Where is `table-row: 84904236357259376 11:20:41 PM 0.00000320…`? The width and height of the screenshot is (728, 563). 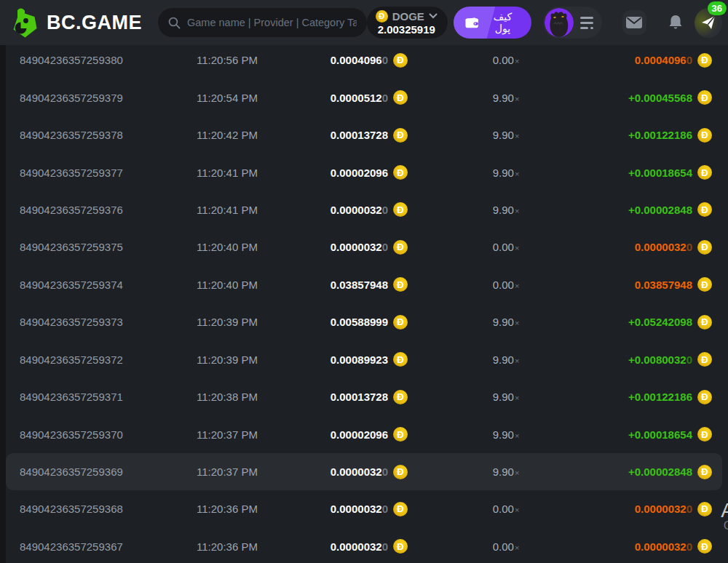
table-row: 84904236357259376 11:20:41 PM 0.00000320… is located at coordinates (364, 209).